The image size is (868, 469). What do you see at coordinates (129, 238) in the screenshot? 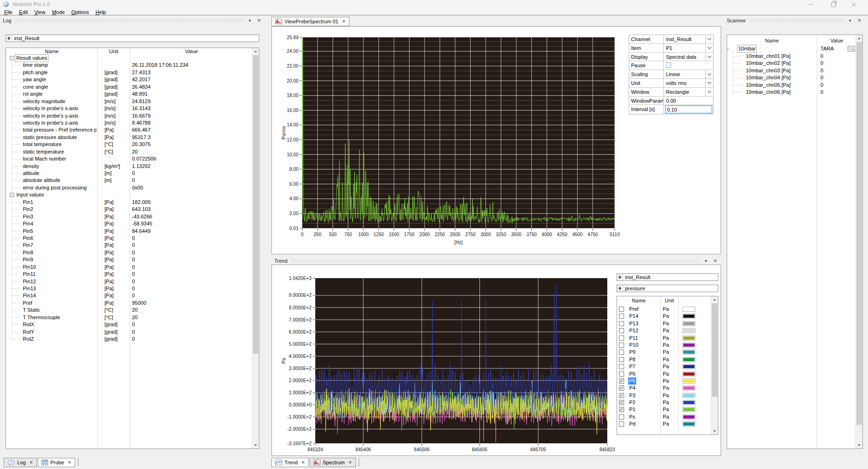
I see `tree-leaf-row: Pin6[Pa]0` at bounding box center [129, 238].